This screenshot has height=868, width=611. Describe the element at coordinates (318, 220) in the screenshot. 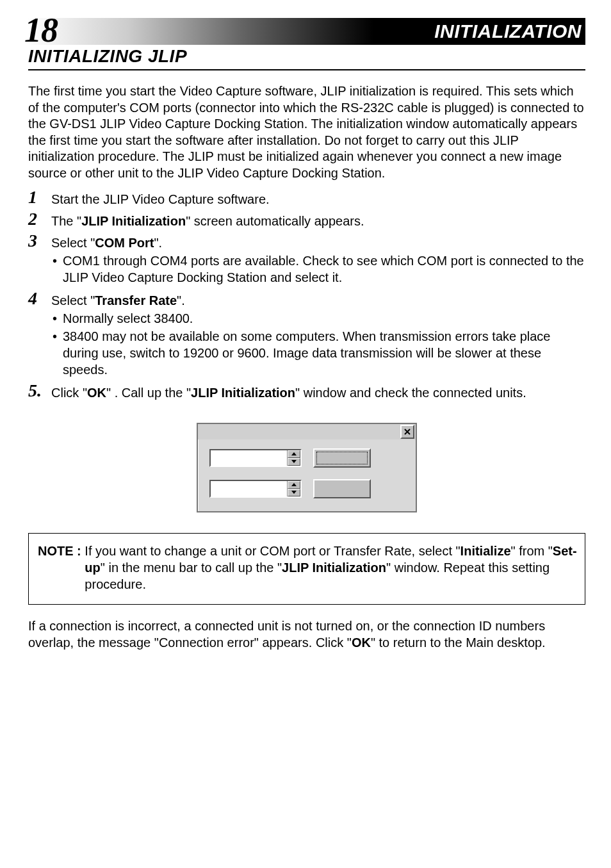

I see `step-text: The "JLIP Initialization" screen automat…` at that location.